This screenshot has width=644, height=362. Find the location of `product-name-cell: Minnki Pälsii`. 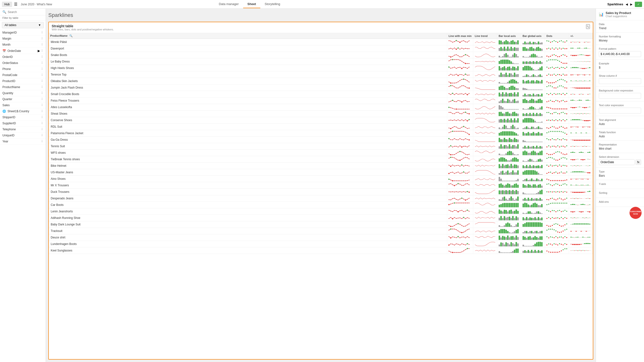

product-name-cell: Minnki Pälsii is located at coordinates (248, 42).